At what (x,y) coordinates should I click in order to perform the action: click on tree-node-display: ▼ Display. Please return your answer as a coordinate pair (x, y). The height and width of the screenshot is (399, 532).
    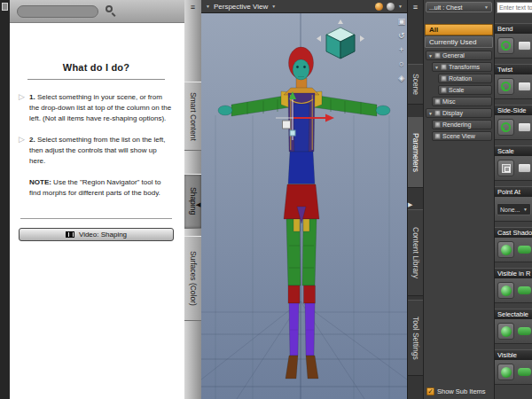
    Looking at the image, I should click on (459, 113).